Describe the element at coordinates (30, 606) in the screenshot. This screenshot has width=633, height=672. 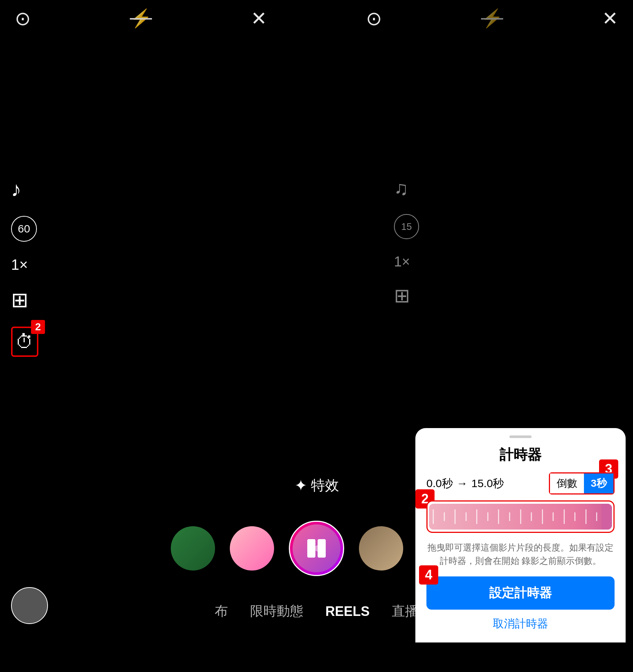
I see `nav-user-avatar` at that location.